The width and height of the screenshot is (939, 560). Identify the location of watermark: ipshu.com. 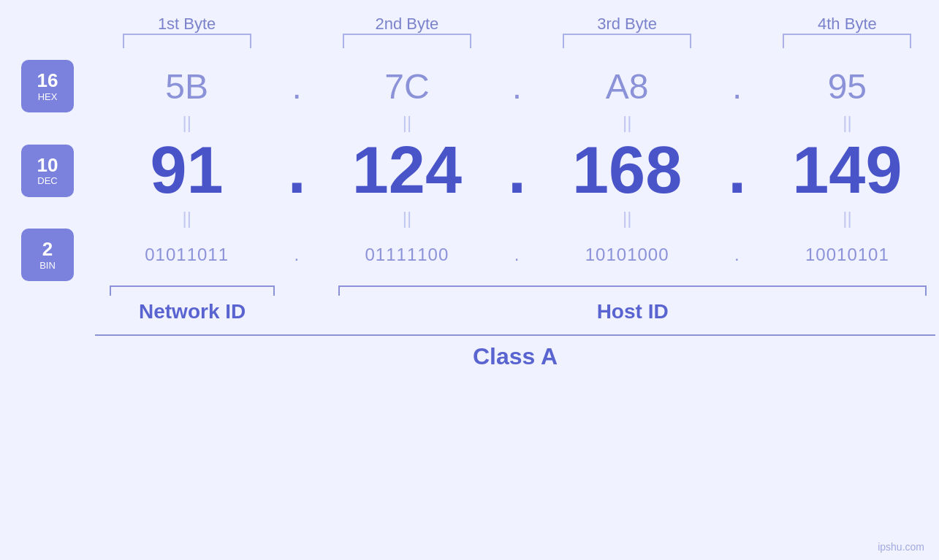
(901, 547).